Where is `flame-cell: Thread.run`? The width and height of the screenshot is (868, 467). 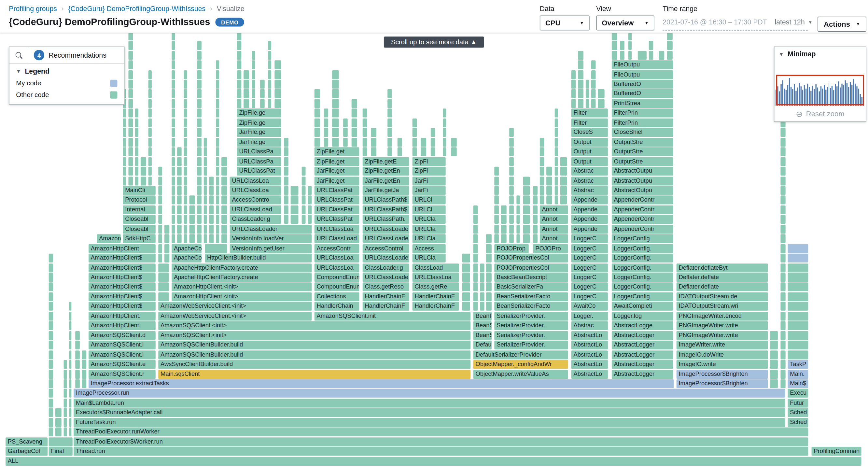
flame-cell: Thread.run is located at coordinates (441, 451).